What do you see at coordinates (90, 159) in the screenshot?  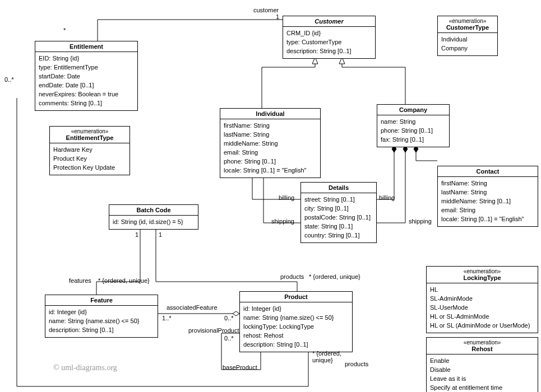 I see `class-attrs-entitlement-type: Hardware Key Product Key Protection Key …` at bounding box center [90, 159].